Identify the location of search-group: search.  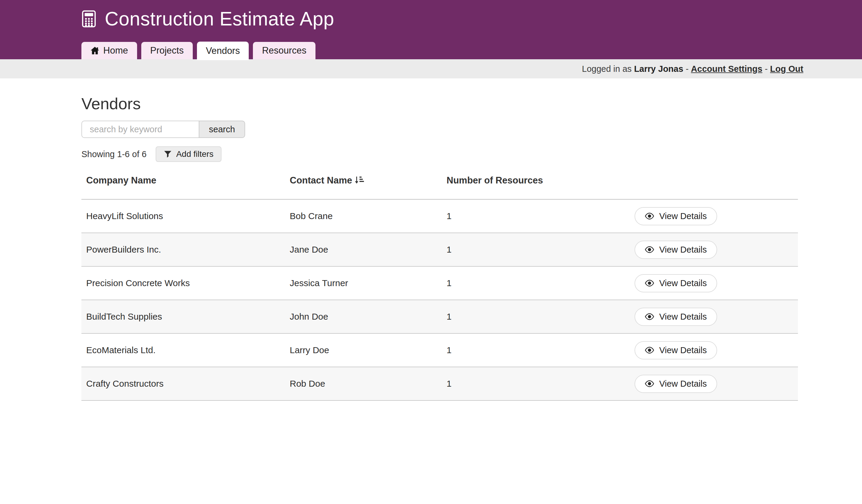
(472, 129).